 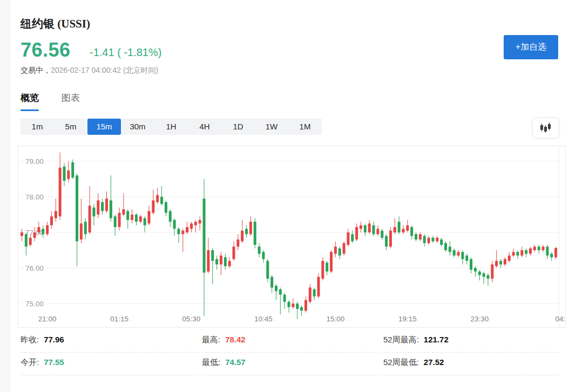 What do you see at coordinates (472, 353) in the screenshot?
I see `stats-column: 52周最高:121.7252周最低:27.52` at bounding box center [472, 353].